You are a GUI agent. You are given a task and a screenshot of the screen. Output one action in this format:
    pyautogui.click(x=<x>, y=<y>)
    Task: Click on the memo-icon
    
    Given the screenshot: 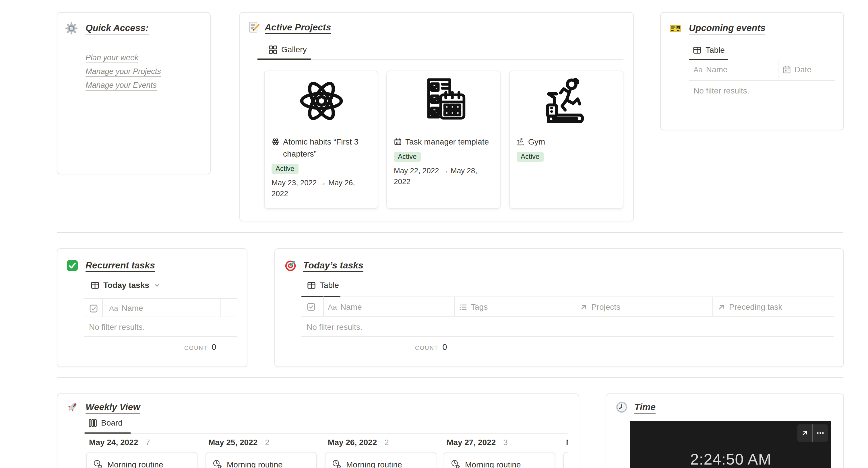 What is the action you would take?
    pyautogui.click(x=254, y=27)
    